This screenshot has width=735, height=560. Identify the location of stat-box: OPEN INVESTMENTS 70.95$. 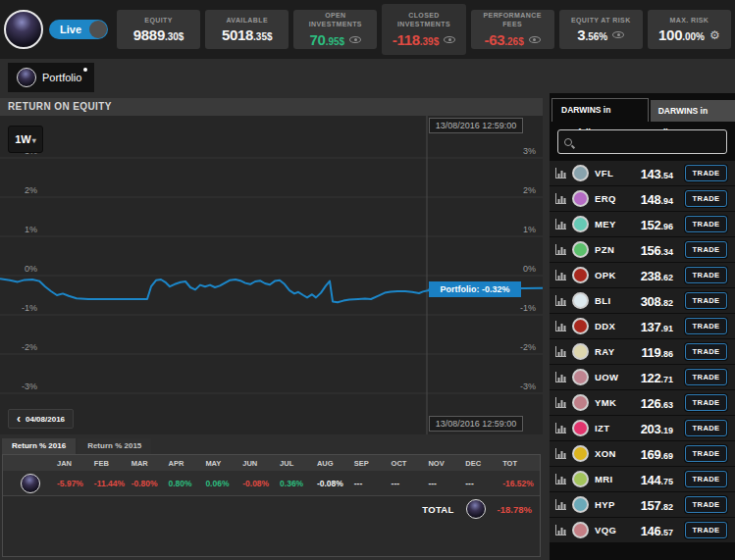
(336, 29).